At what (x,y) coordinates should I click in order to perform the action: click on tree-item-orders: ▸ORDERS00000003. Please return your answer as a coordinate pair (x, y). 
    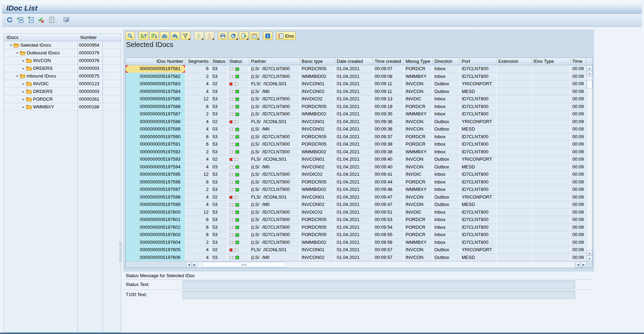
    Looking at the image, I should click on (63, 68).